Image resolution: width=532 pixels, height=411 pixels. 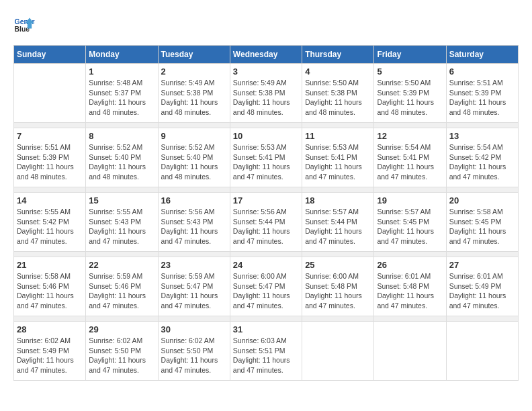 What do you see at coordinates (122, 163) in the screenshot?
I see `day-content: Sunrise: 5:52 AM Sunset: 5:40 PM Dayligh…` at bounding box center [122, 163].